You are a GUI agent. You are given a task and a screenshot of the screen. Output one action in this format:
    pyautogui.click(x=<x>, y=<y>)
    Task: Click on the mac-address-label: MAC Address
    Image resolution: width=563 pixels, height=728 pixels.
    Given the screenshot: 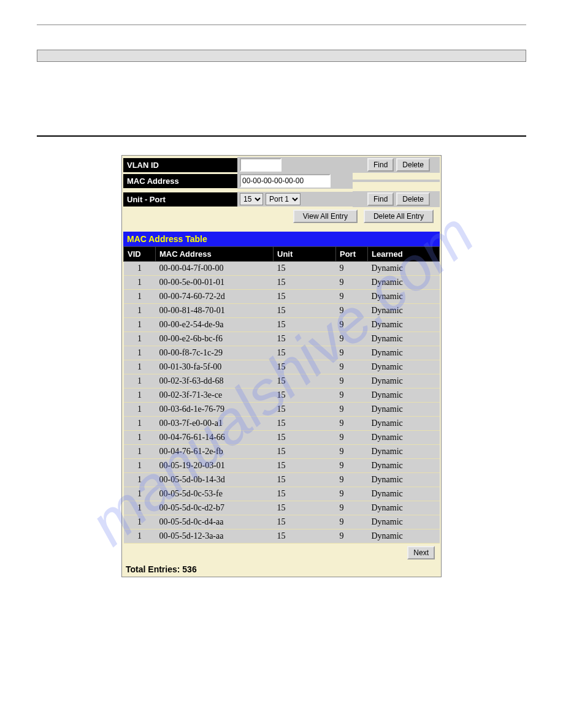 What is the action you would take?
    pyautogui.click(x=180, y=181)
    